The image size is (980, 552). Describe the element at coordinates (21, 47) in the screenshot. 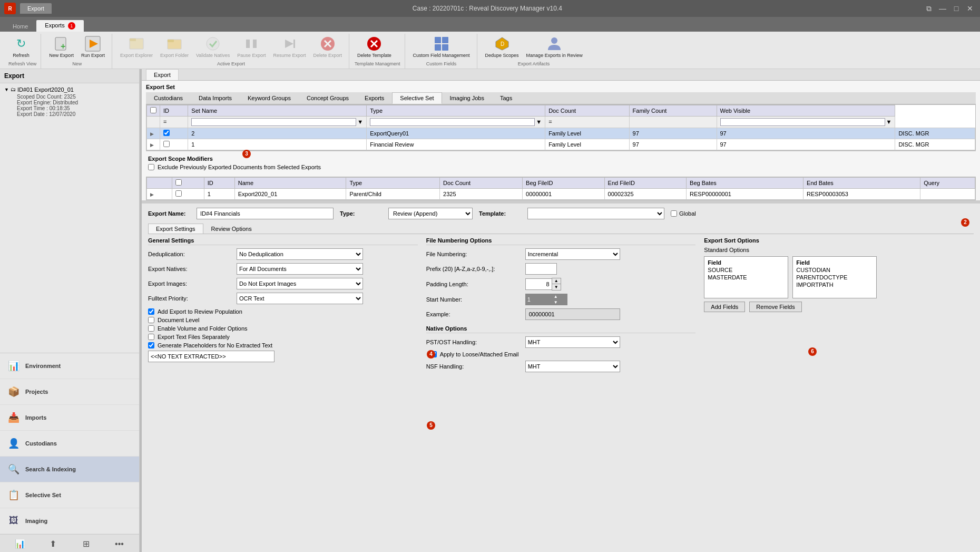

I see `refresh-button: ↻ Refresh` at that location.